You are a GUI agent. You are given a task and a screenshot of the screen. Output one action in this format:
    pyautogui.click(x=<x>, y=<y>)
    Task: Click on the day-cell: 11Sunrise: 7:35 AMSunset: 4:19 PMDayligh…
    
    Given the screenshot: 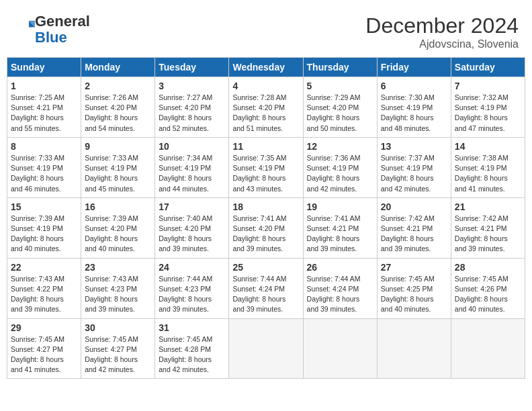 What is the action you would take?
    pyautogui.click(x=266, y=167)
    